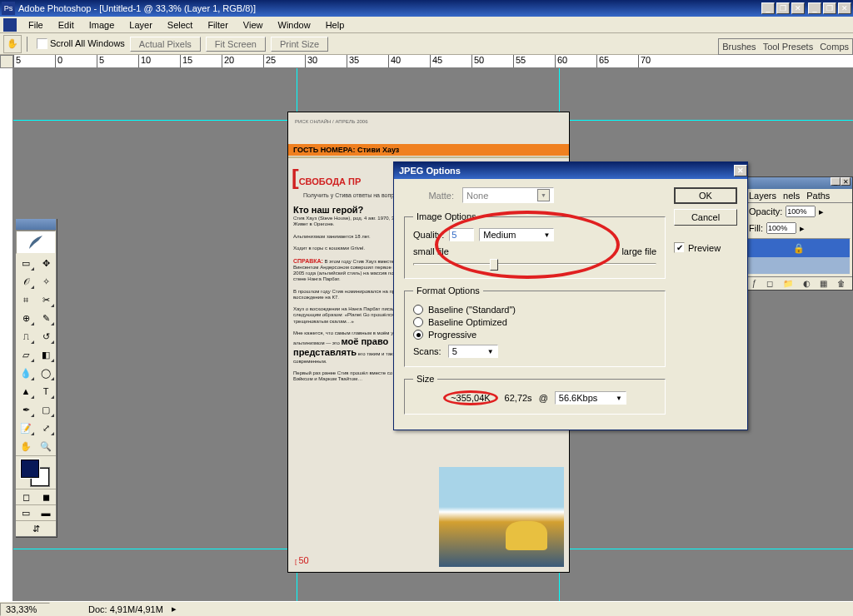  What do you see at coordinates (571, 171) in the screenshot?
I see `dialog-titlebar: JPEG Options ✕` at bounding box center [571, 171].